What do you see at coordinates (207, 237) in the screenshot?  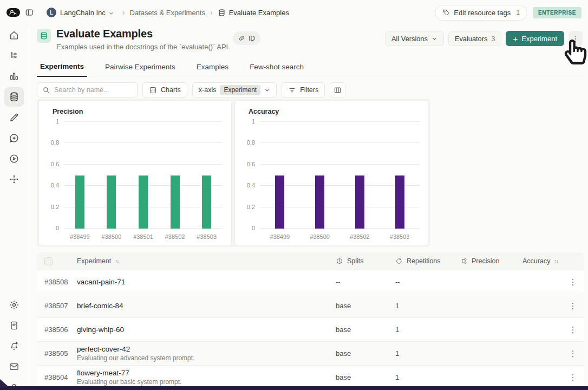 I see `x-axis-label: #38503` at bounding box center [207, 237].